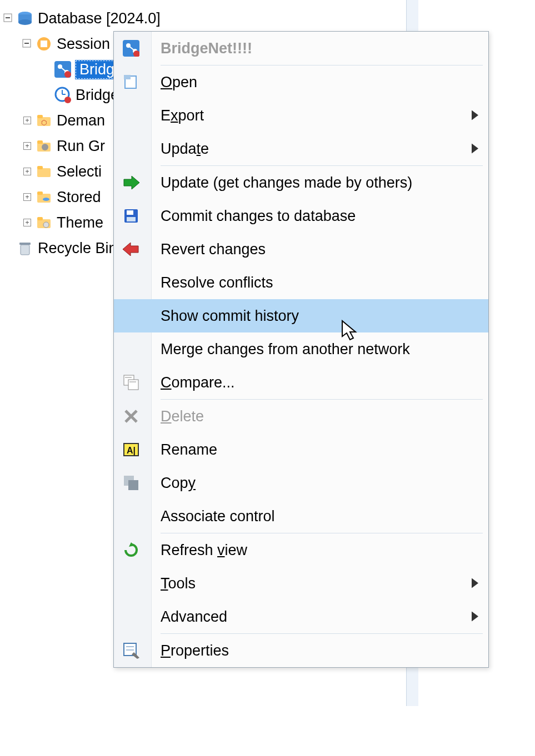 This screenshot has height=756, width=535. What do you see at coordinates (131, 416) in the screenshot?
I see `delete-x-icon` at bounding box center [131, 416].